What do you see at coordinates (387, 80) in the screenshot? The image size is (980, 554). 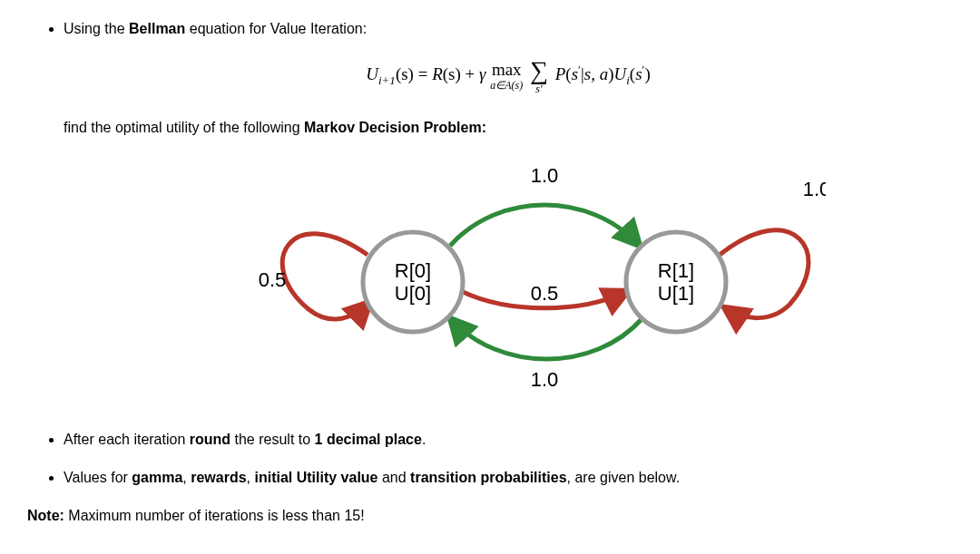 I see `eq-sub: i+1` at bounding box center [387, 80].